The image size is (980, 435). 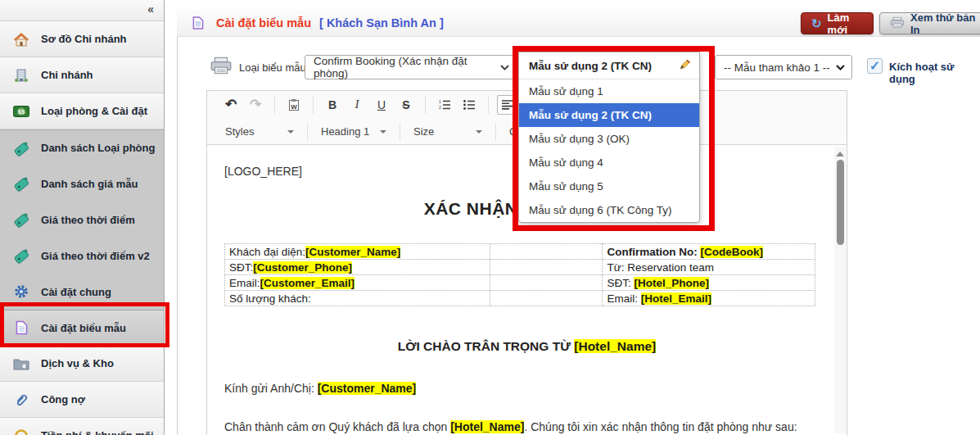 What do you see at coordinates (609, 92) in the screenshot?
I see `dropdown-option: Mẫu sử dụng 1` at bounding box center [609, 92].